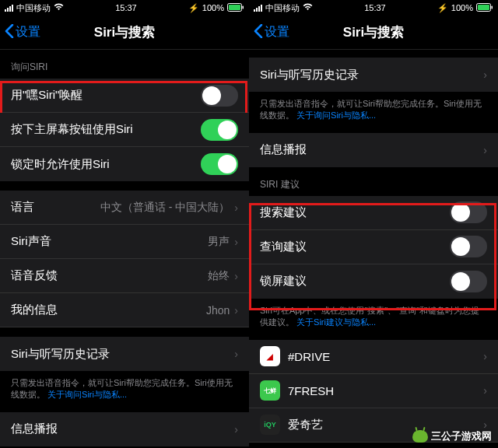 The width and height of the screenshot is (498, 448). I want to click on section-header-siri-suggestions: SIRI 建议, so click(374, 182).